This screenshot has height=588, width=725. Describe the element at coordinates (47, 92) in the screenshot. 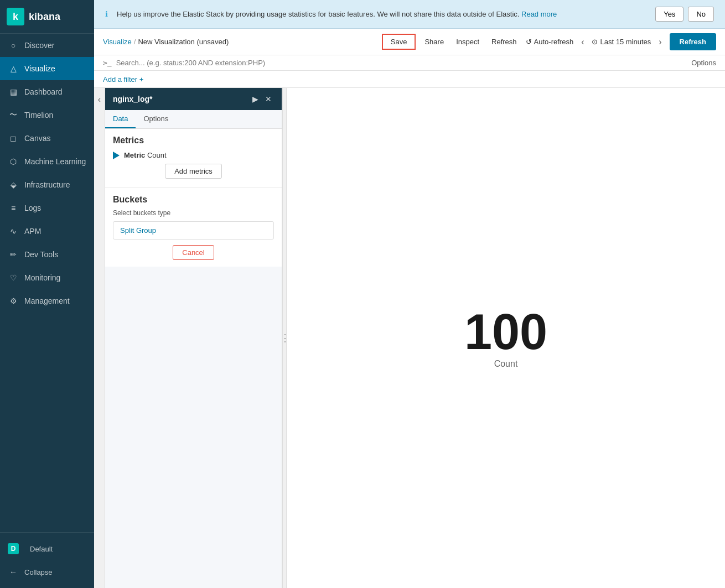

I see `sidebar-item-dashboard: ▦ Dashboard` at that location.